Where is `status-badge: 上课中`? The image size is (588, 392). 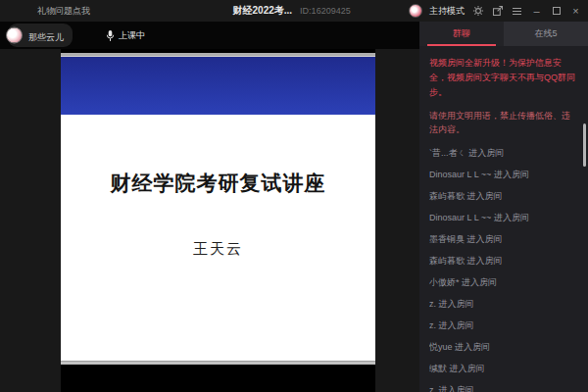
status-badge: 上课中 is located at coordinates (131, 35).